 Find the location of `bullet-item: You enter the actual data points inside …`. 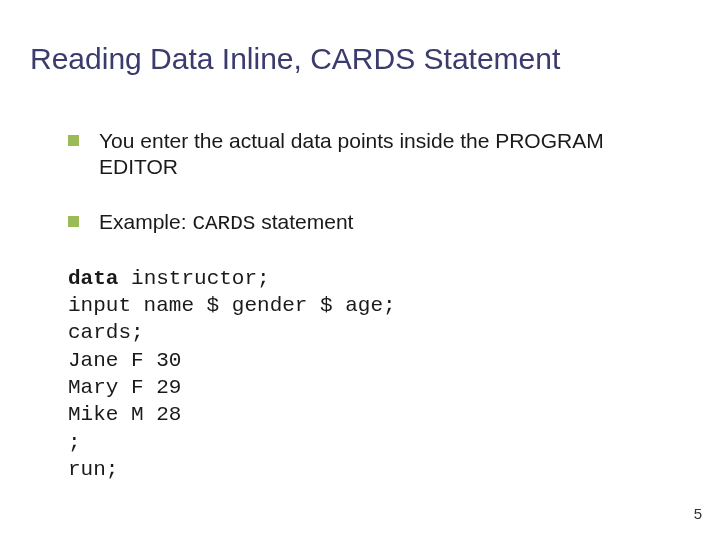

bullet-item: You enter the actual data points inside … is located at coordinates (374, 154).